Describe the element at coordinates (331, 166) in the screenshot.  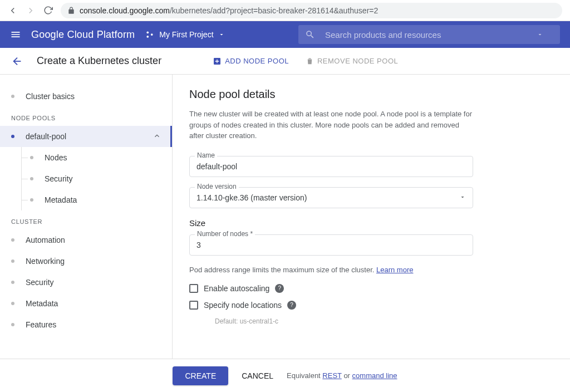
I see `name-field-wrap: Name default-pool` at that location.